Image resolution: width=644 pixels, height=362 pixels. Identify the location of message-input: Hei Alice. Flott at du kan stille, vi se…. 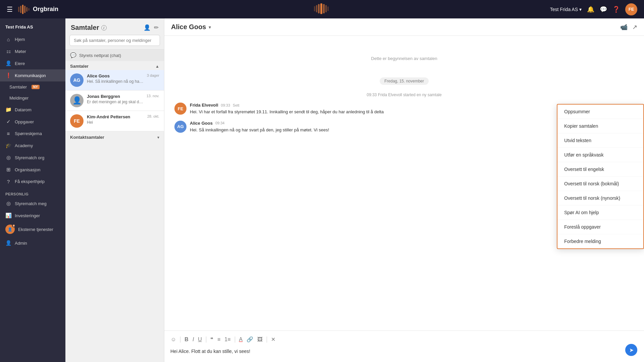
(404, 352).